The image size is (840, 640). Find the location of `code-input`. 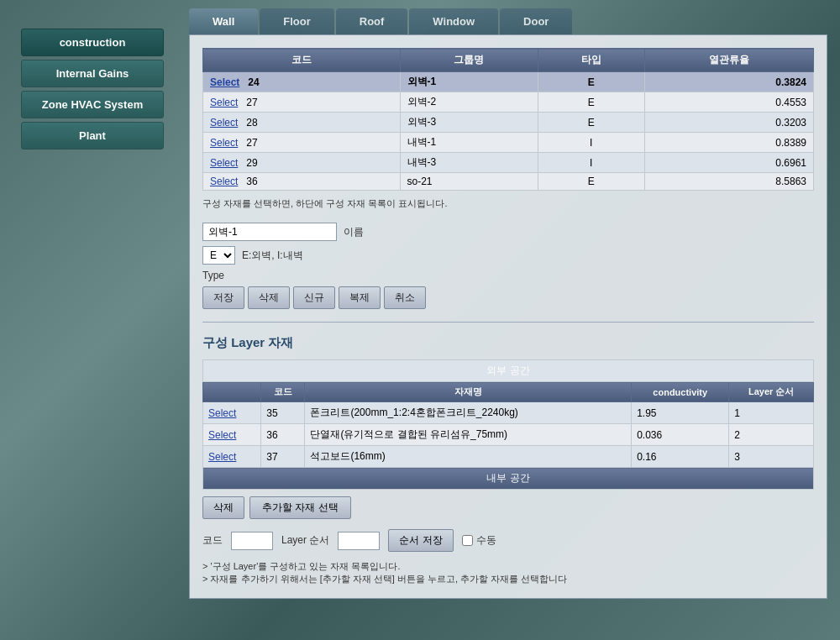

code-input is located at coordinates (252, 541).